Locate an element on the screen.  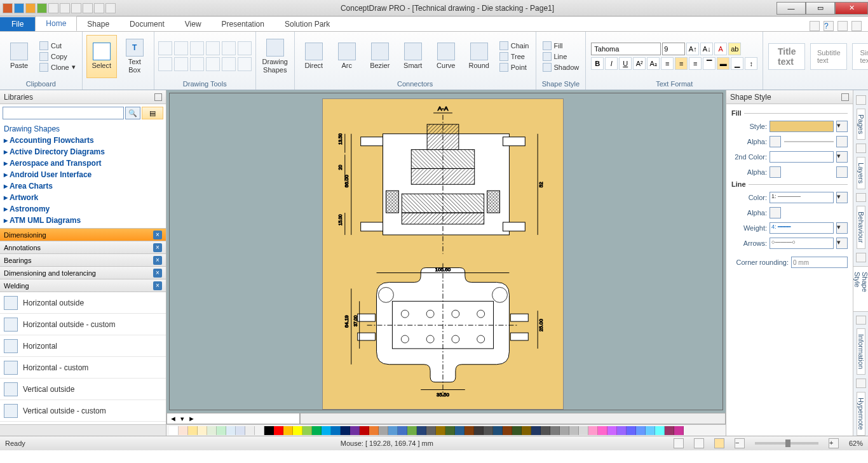
connector-arc: Arc is located at coordinates (347, 57).